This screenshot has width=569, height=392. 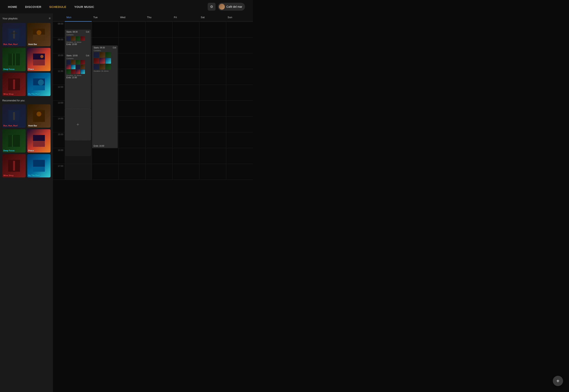 I want to click on tue-block-edit: Edit, so click(x=114, y=48).